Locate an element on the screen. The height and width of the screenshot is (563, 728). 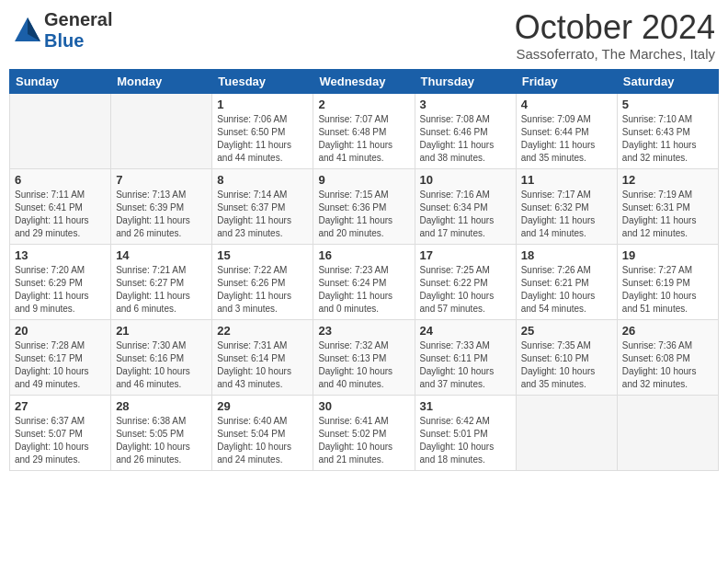
day-number: 19 is located at coordinates (667, 256).